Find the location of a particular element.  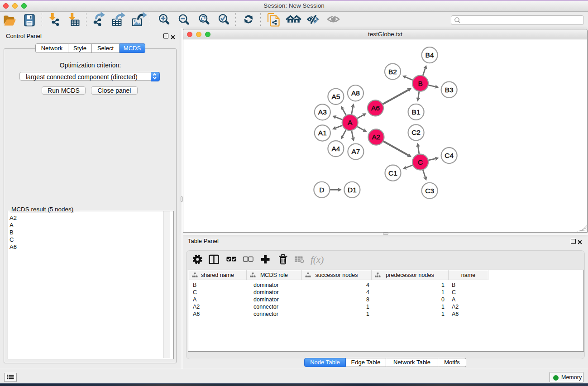

svg-text: A7 is located at coordinates (356, 151).